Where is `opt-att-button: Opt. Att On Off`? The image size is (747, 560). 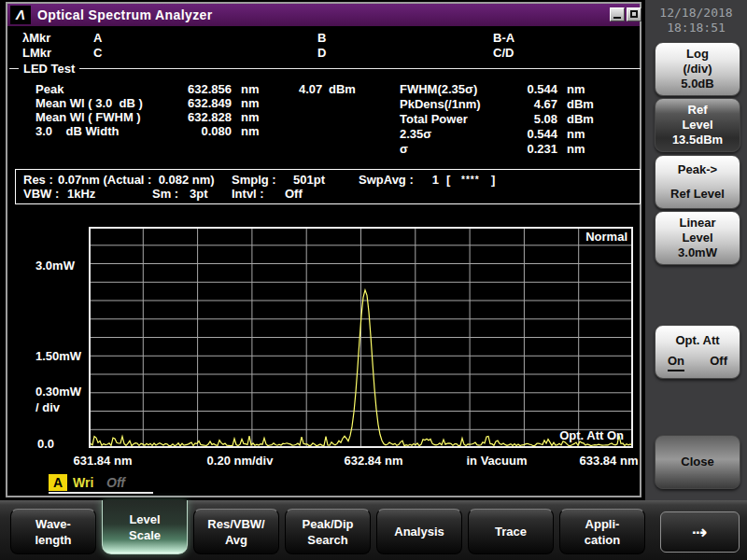 opt-att-button: Opt. Att On Off is located at coordinates (698, 352).